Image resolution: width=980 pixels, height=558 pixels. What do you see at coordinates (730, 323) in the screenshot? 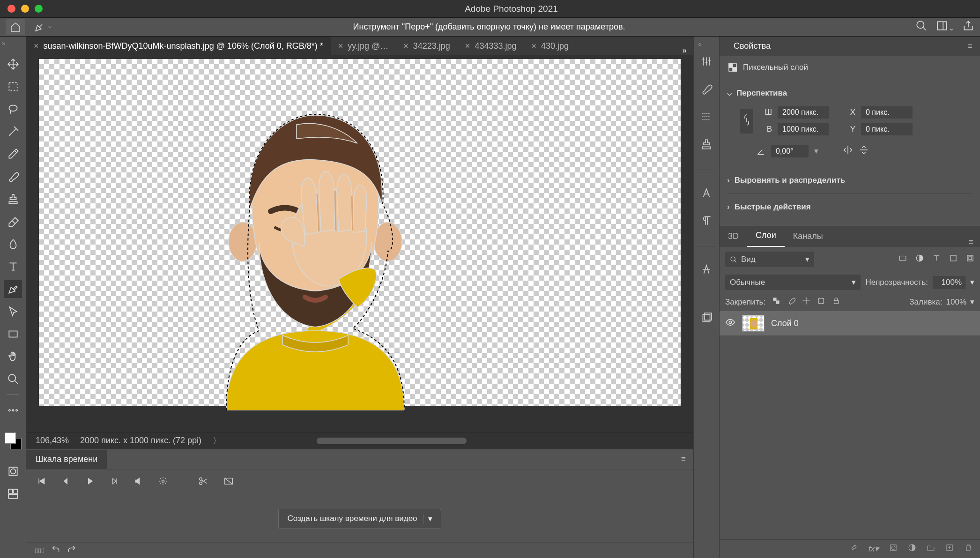
I see `visibility-icon` at bounding box center [730, 323].